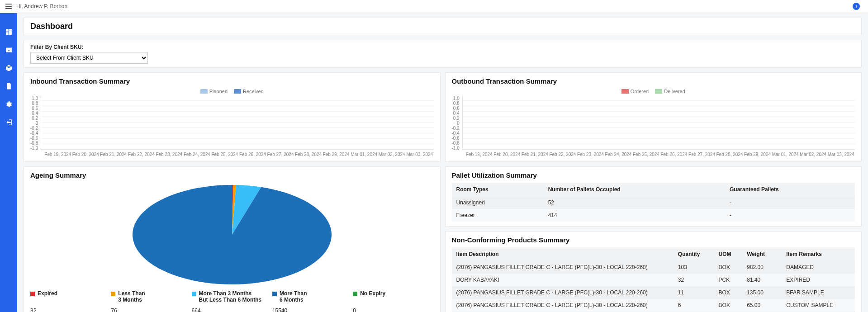 Image resolution: width=868 pixels, height=312 pixels. I want to click on delivered-swatch, so click(659, 91).